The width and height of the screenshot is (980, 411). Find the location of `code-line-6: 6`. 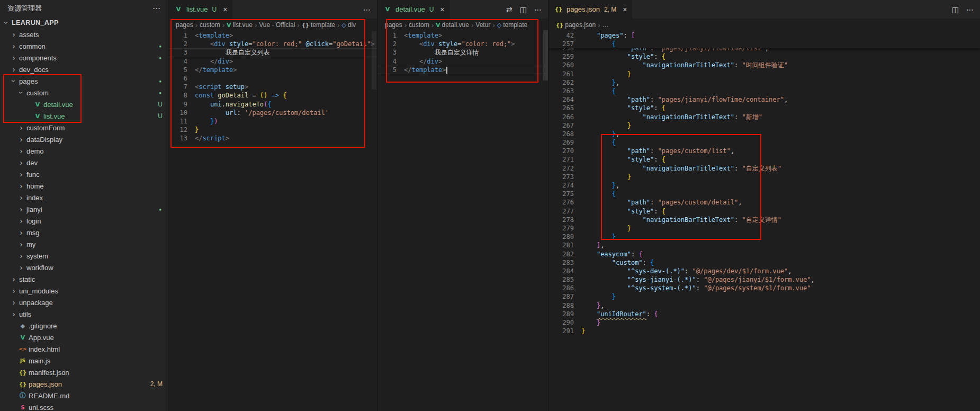

code-line-6: 6 is located at coordinates (273, 78).